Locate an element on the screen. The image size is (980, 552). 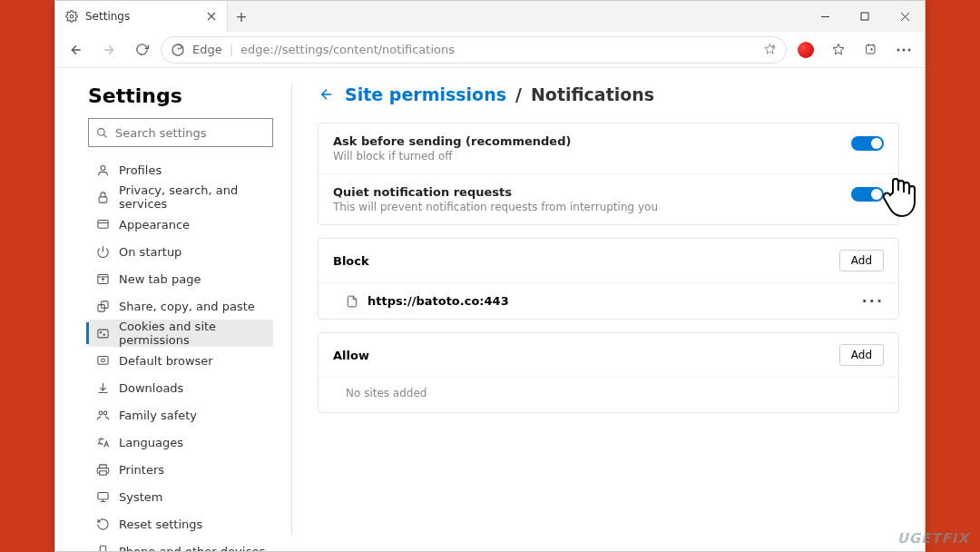
family-icon is located at coordinates (103, 415).